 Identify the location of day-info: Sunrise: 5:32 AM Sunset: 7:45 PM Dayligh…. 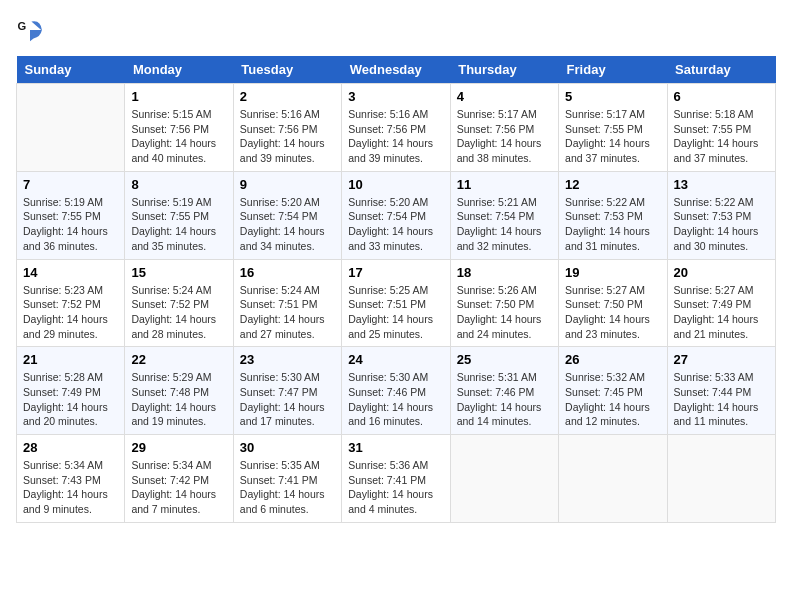
(612, 400).